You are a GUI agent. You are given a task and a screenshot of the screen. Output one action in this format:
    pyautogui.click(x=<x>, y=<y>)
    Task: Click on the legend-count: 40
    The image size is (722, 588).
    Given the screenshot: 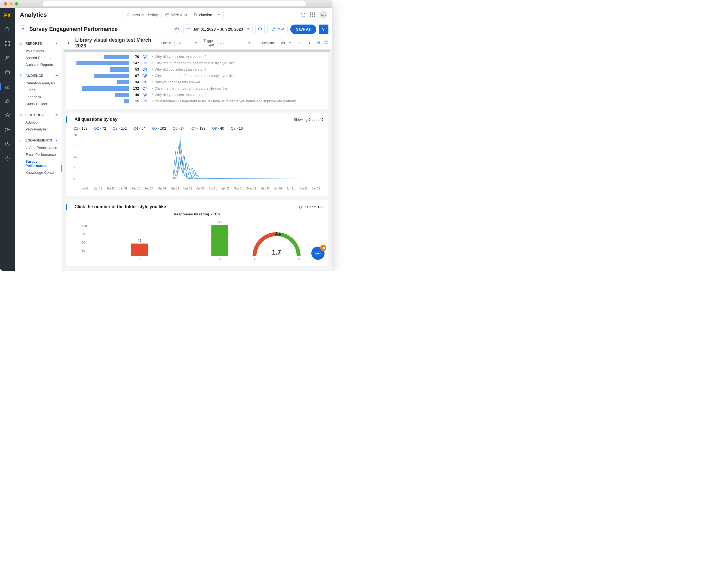 What is the action you would take?
    pyautogui.click(x=222, y=128)
    